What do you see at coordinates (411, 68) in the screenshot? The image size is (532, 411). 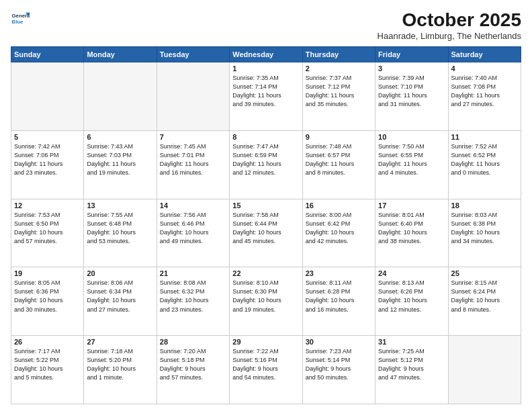 I see `day-number: 3` at bounding box center [411, 68].